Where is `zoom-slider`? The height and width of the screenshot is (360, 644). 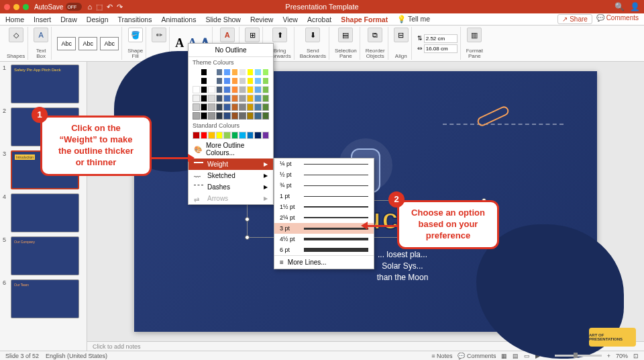 zoom-slider is located at coordinates (578, 356).